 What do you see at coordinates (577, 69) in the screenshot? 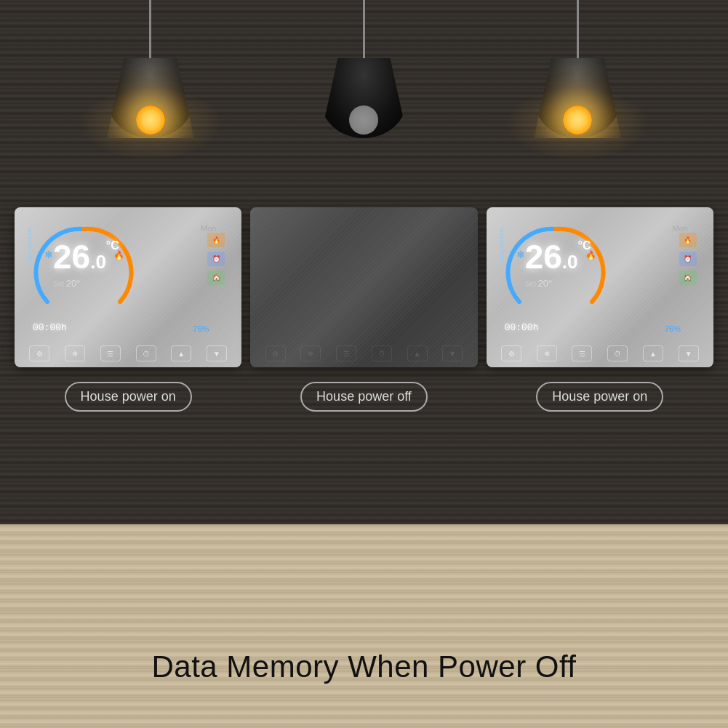
I see `lamp-right` at bounding box center [577, 69].